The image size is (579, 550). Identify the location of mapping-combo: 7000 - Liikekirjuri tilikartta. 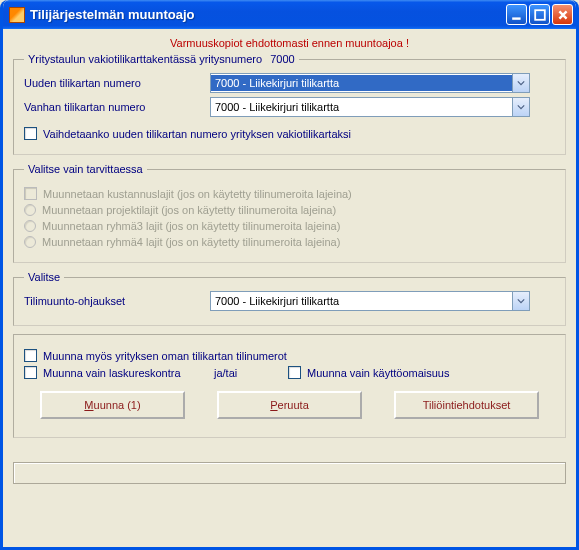
(370, 301).